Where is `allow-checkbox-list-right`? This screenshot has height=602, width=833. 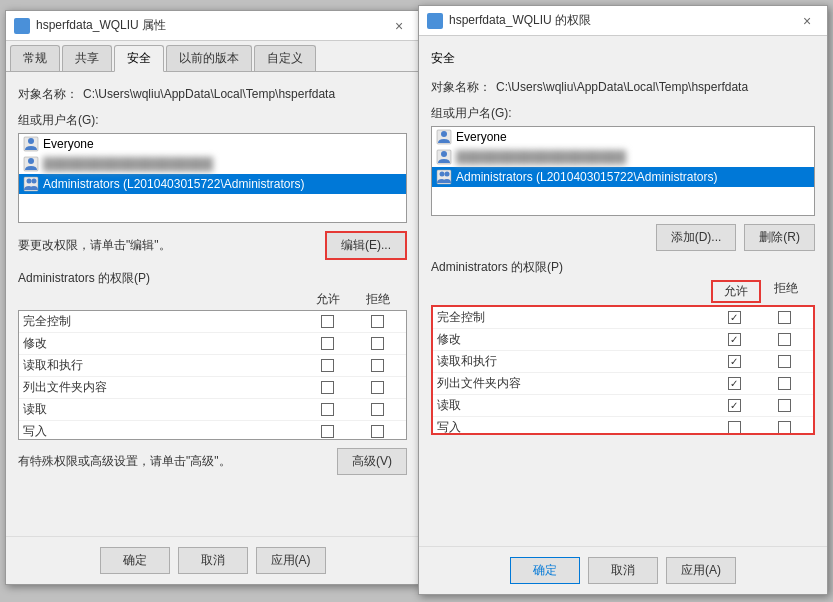 allow-checkbox-list-right is located at coordinates (734, 384).